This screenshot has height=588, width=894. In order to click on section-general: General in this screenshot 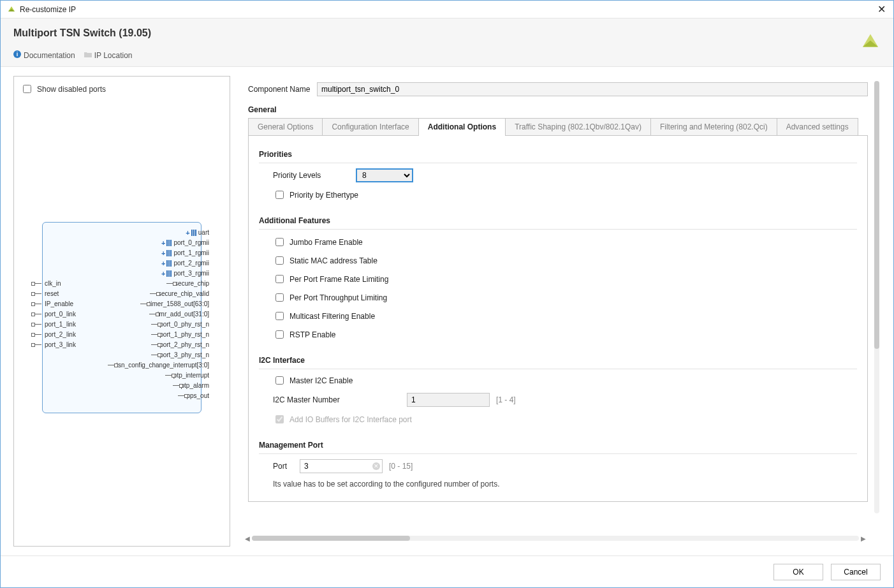, I will do `click(558, 110)`.